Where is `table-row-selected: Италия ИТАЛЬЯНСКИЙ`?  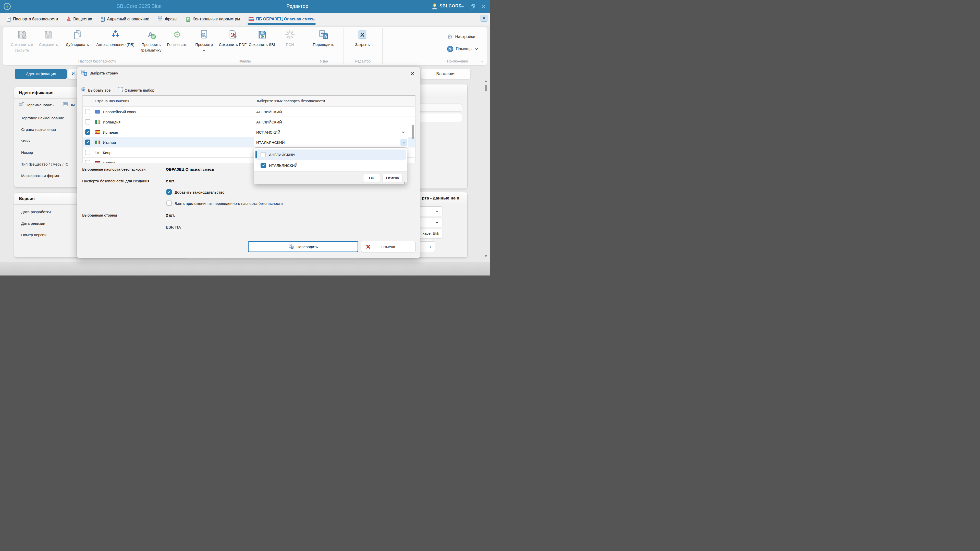 table-row-selected: Италия ИТАЛЬЯНСКИЙ is located at coordinates (249, 142).